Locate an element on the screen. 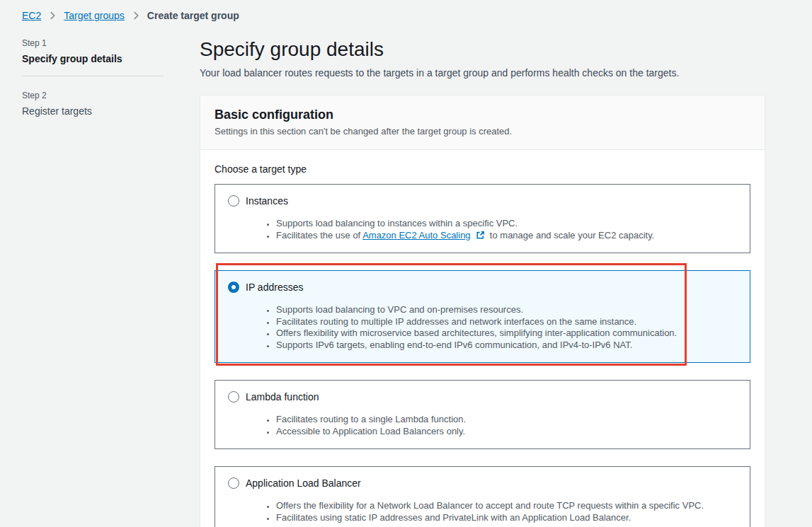 The image size is (812, 527). wizard-step-1: Step 1 Specify group details is located at coordinates (110, 51).